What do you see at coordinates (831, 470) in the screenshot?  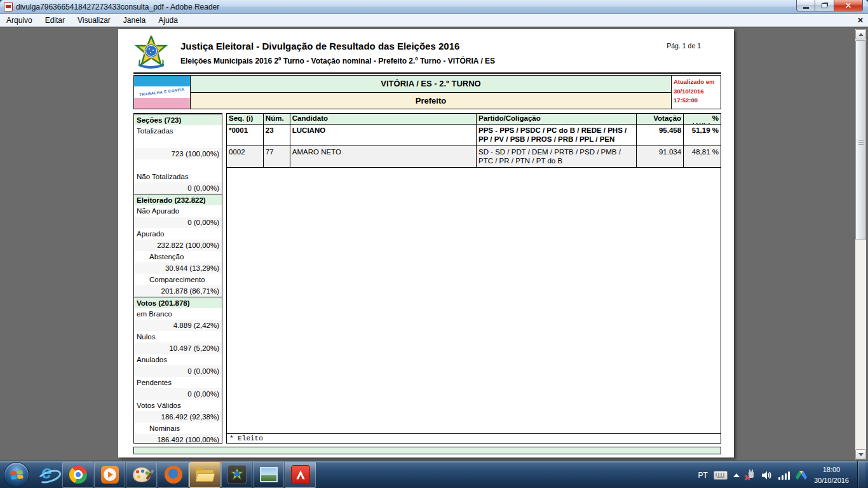 I see `clock-time: 18:00` at bounding box center [831, 470].